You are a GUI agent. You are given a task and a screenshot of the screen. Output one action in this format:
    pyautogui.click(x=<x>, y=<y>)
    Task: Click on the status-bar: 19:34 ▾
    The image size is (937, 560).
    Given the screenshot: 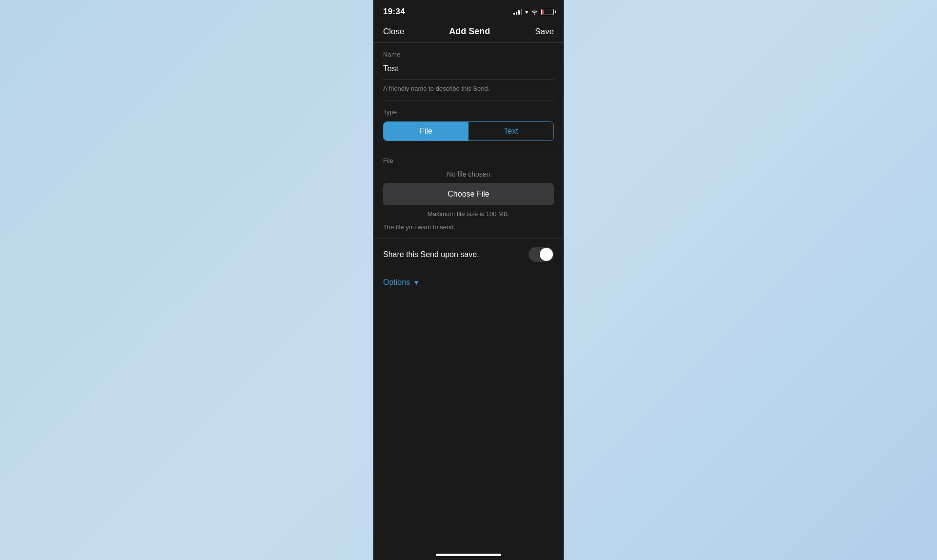 What is the action you would take?
    pyautogui.click(x=468, y=10)
    